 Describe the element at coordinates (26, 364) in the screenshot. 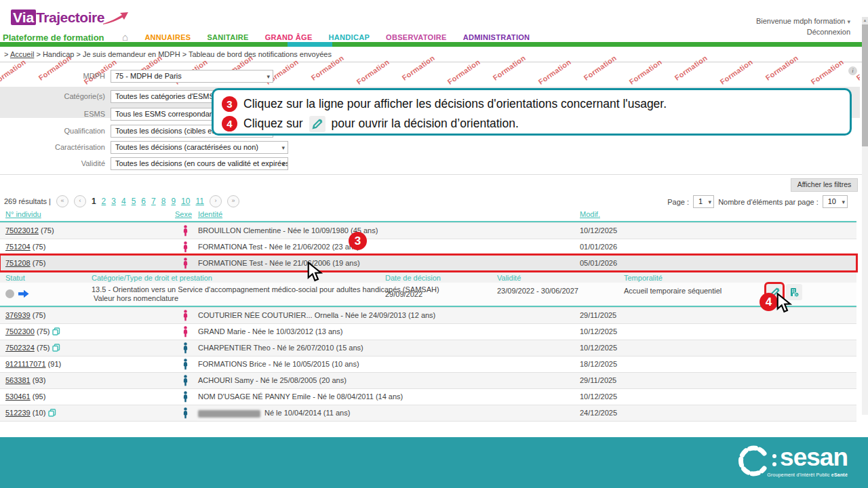

I see `individual-id-link: 9121117071` at that location.